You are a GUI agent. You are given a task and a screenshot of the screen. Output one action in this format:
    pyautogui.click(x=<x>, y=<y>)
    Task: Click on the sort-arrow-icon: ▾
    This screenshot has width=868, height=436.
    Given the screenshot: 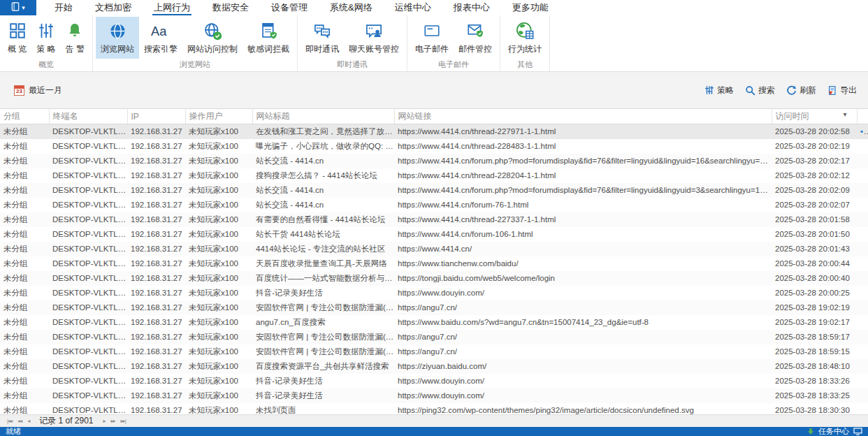 What is the action you would take?
    pyautogui.click(x=844, y=115)
    